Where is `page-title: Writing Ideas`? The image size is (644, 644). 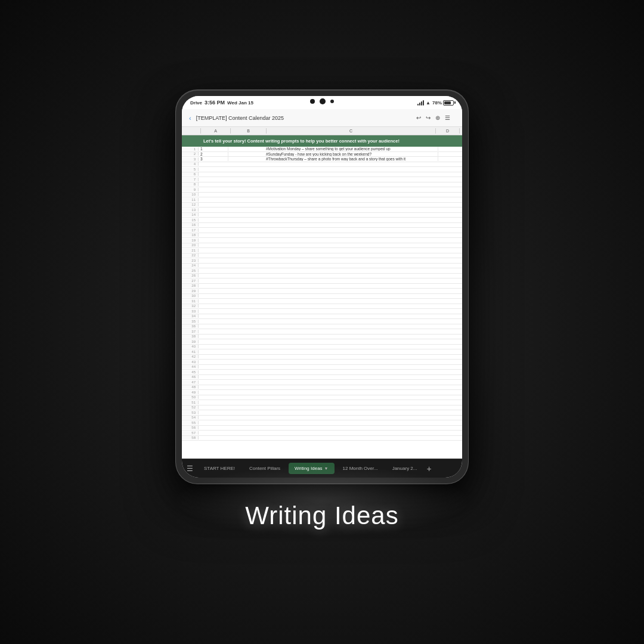
page-title: Writing Ideas is located at coordinates (322, 516).